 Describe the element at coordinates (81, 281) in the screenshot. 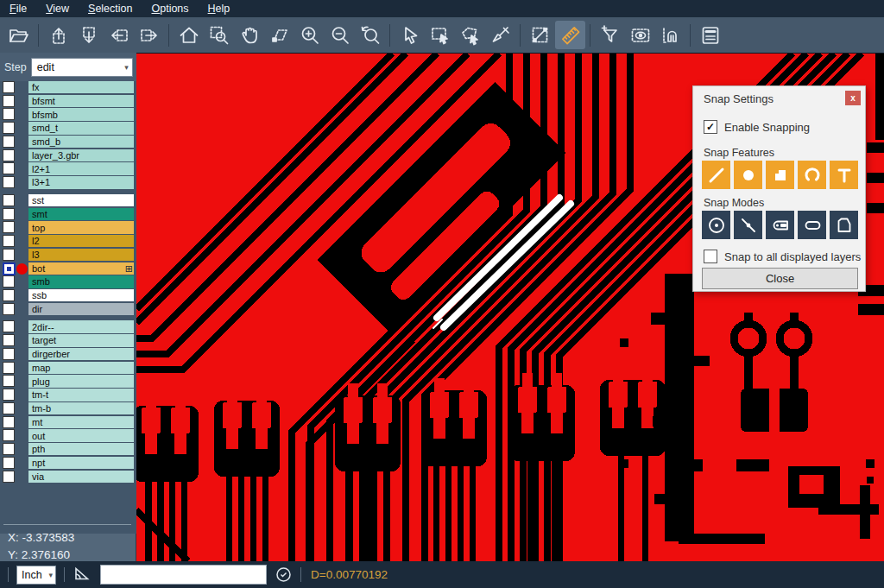

I see `layer-label: smb` at that location.